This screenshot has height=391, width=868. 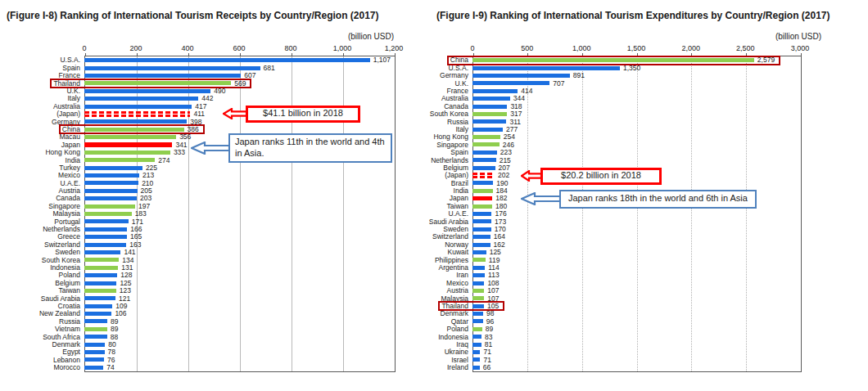 What do you see at coordinates (239, 229) in the screenshot?
I see `bar-cell: 166` at bounding box center [239, 229].